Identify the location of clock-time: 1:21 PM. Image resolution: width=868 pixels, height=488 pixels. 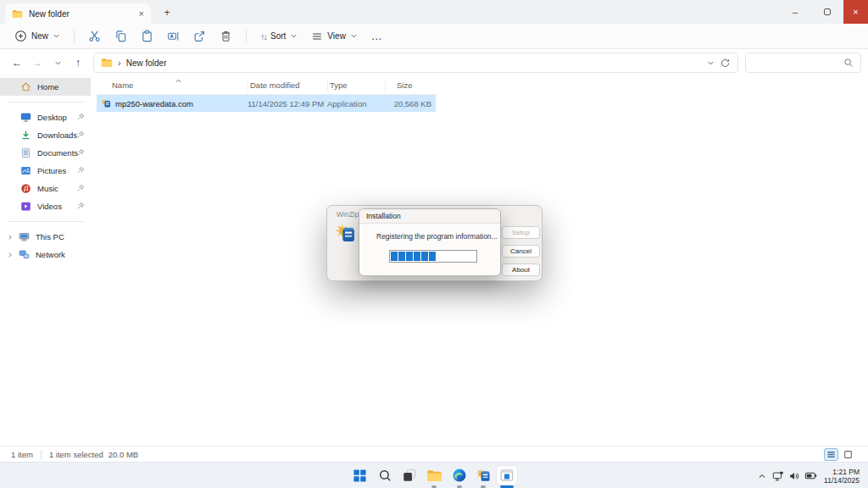
(842, 472).